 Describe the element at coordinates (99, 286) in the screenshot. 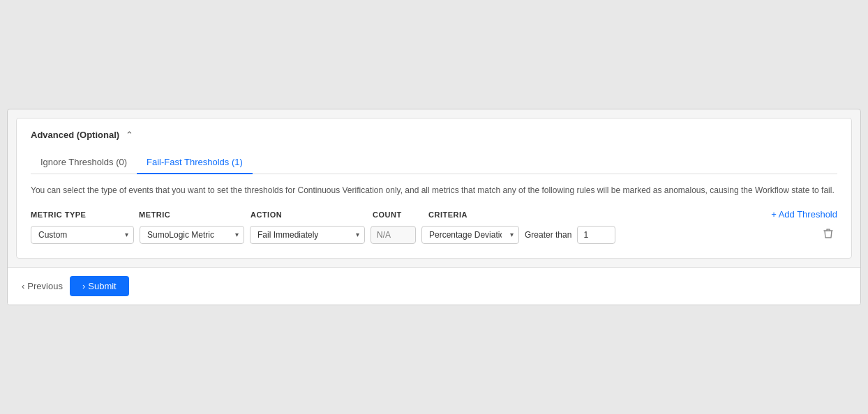

I see `submit-button: › Submit` at that location.